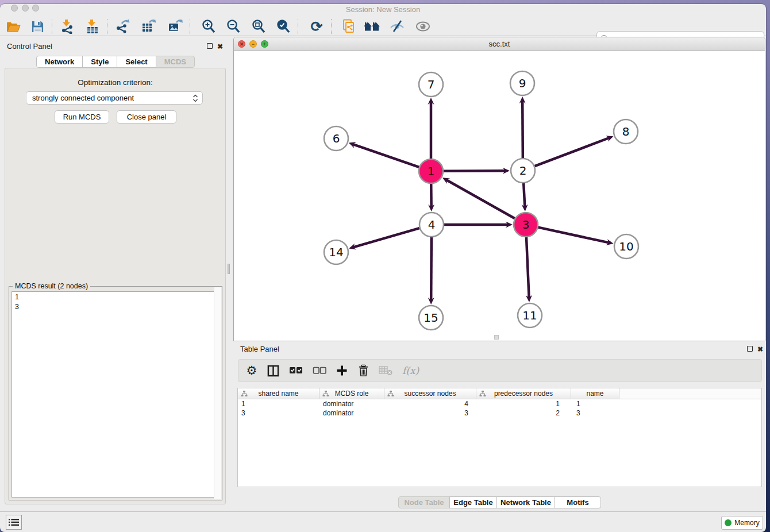 Image resolution: width=770 pixels, height=532 pixels. I want to click on houses-icon, so click(372, 26).